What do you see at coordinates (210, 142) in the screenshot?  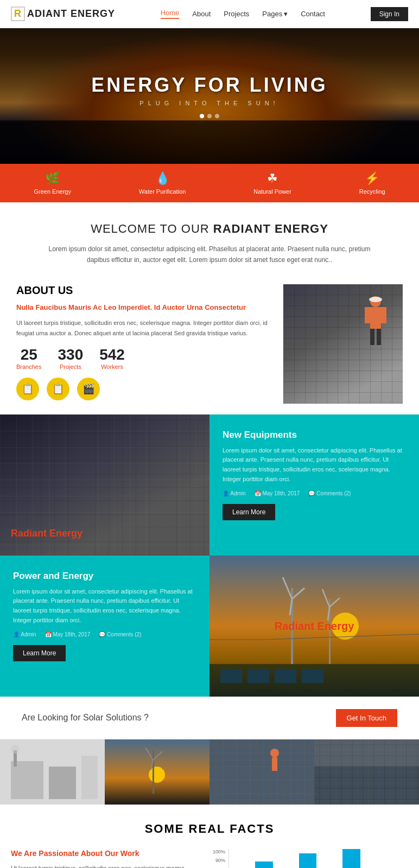 I see `hero-silhouette` at bounding box center [210, 142].